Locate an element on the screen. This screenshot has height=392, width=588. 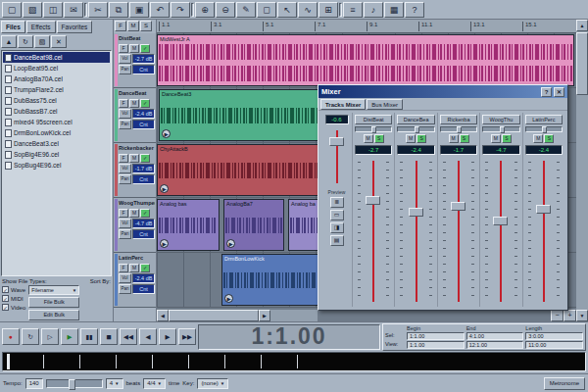
up-folder-icon: ▲ is located at coordinates (9, 41).